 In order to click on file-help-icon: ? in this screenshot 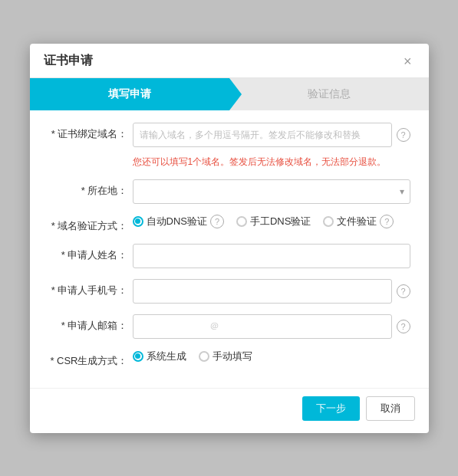, I will do `click(387, 222)`.